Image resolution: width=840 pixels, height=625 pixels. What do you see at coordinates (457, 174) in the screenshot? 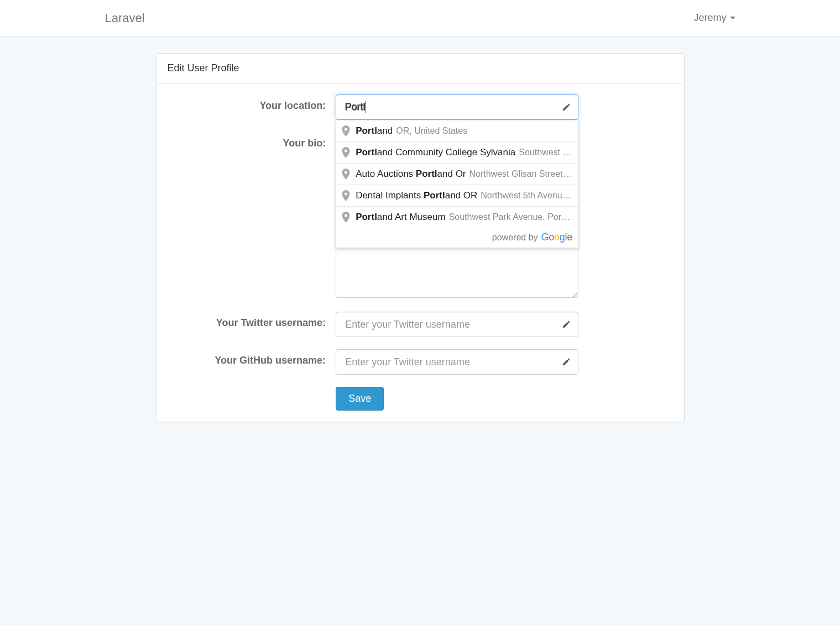
I see `autocomplete-item: Auto Auctions Portland Or Northwest Glis…` at bounding box center [457, 174].